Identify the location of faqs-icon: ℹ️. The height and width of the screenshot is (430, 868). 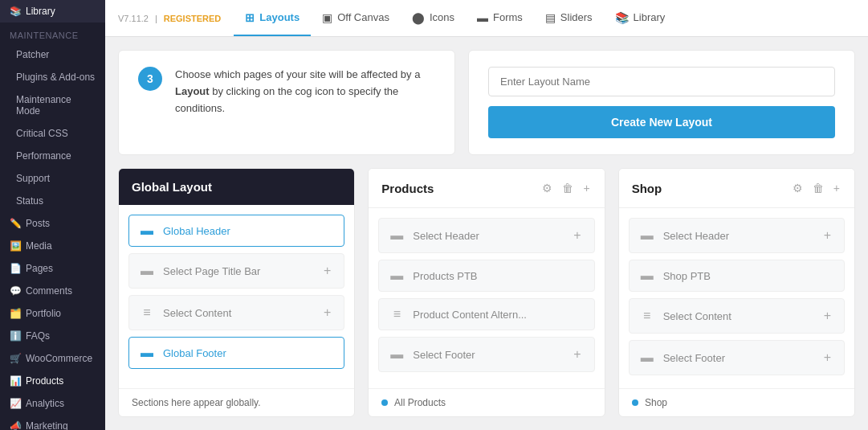
(15, 336).